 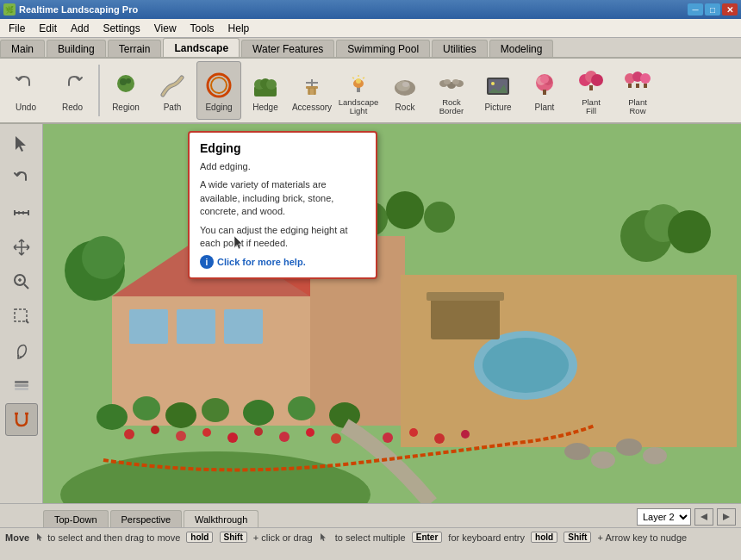 I want to click on maximize-button: □, so click(x=713, y=9).